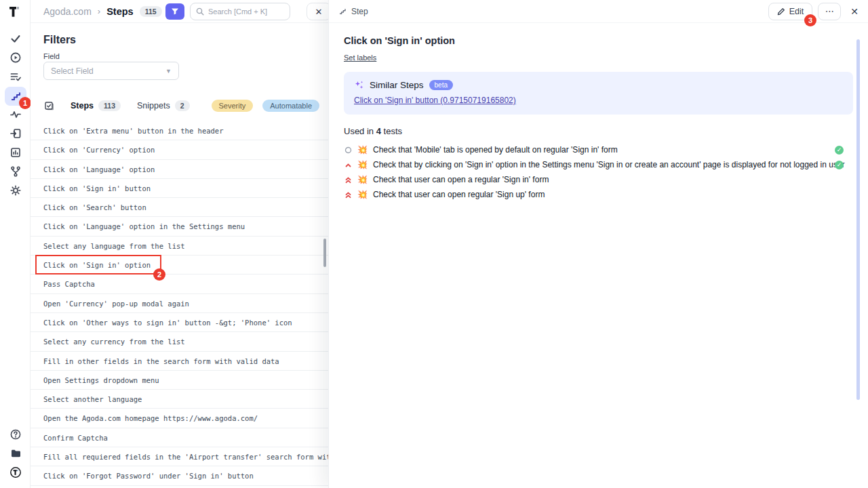  Describe the element at coordinates (359, 85) in the screenshot. I see `sparkles-icon` at that location.